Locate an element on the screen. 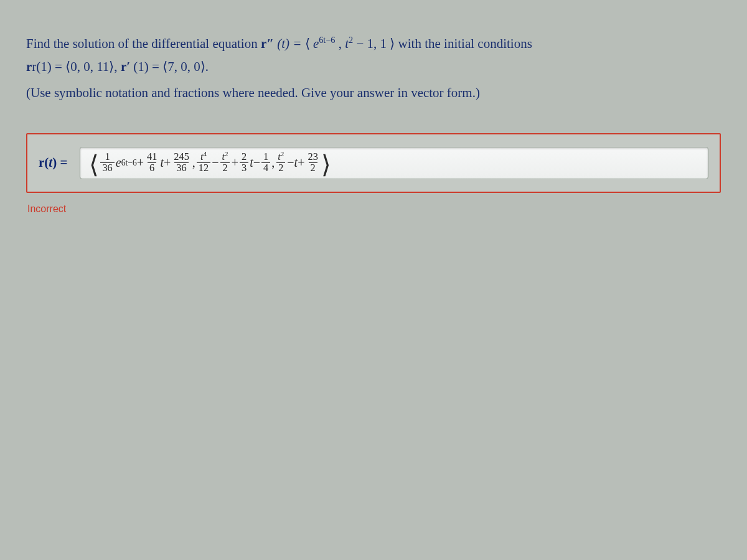 This screenshot has width=747, height=560. frac-1-36: 1 36 is located at coordinates (107, 162).